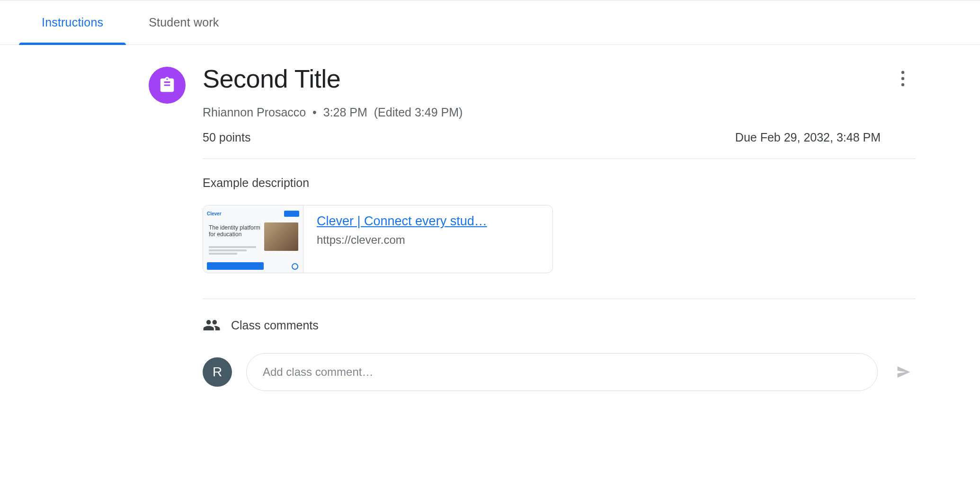  I want to click on class-comment-input, so click(562, 372).